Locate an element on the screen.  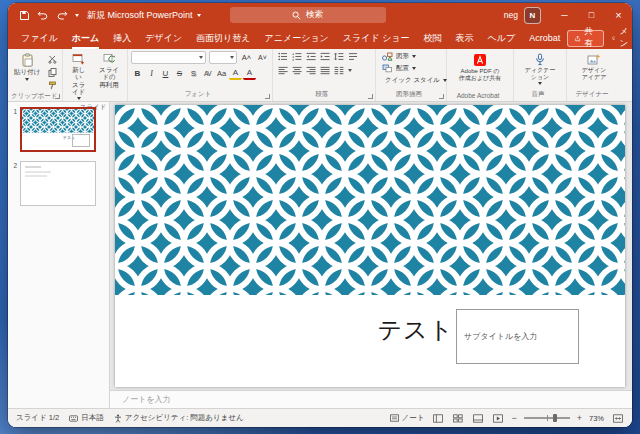
tab-transitions: 画面切り替え is located at coordinates (223, 38).